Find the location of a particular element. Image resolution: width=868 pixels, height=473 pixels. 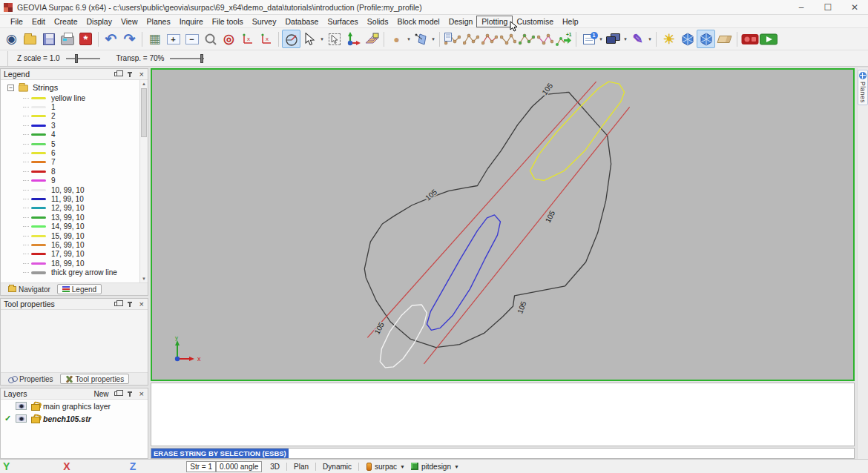

minimize-button: – is located at coordinates (801, 7).